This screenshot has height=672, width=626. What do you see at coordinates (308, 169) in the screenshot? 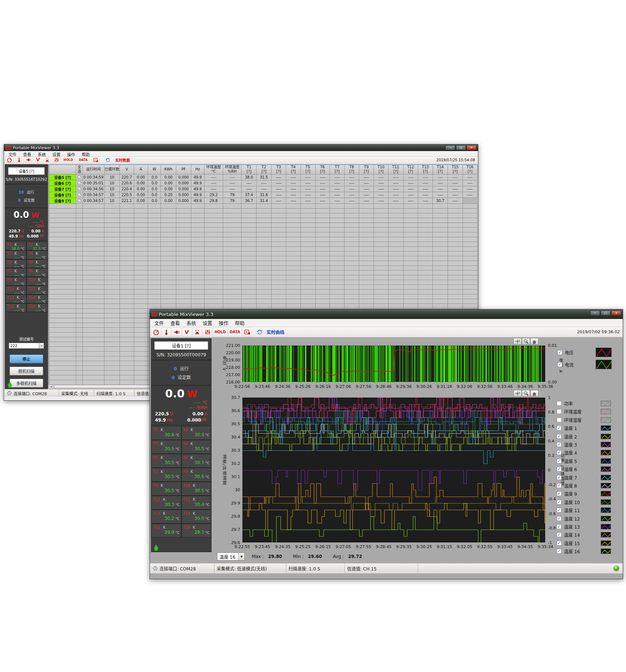
I see `column-header: T5[?]` at bounding box center [308, 169].